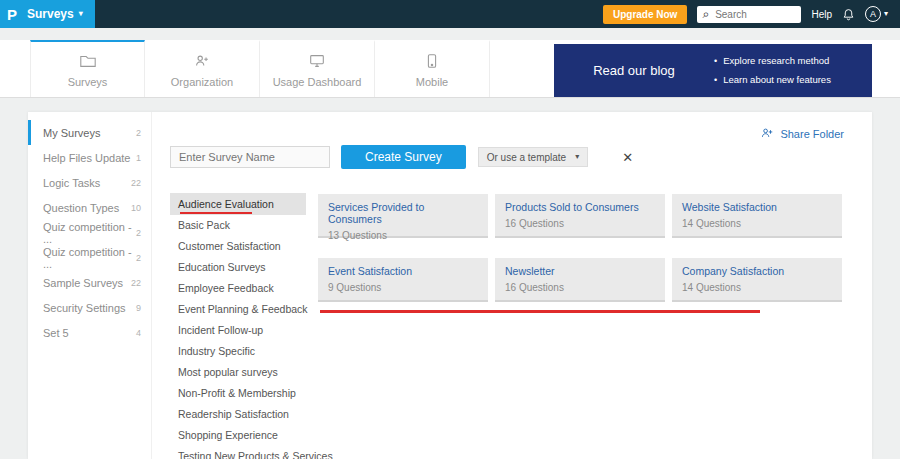  Describe the element at coordinates (90, 158) in the screenshot. I see `sidebar-item-help-files-update: Help Files Update 1` at that location.